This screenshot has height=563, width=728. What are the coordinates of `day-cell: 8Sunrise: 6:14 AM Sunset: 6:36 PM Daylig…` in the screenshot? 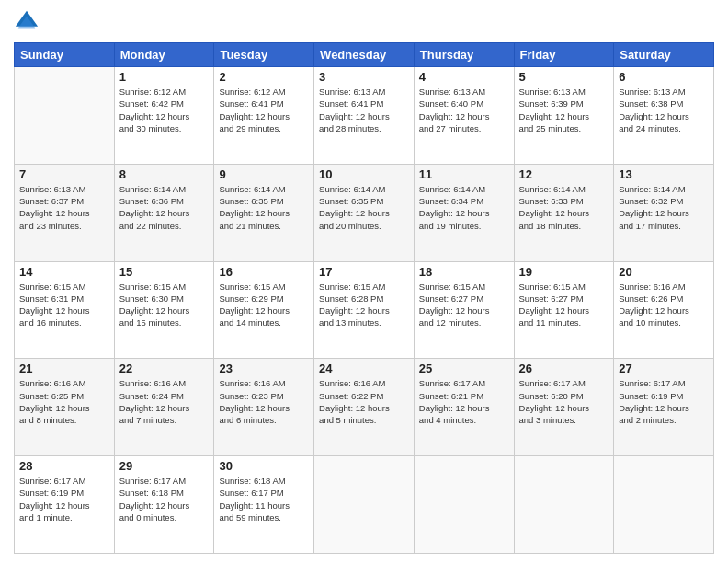 It's located at (164, 213).